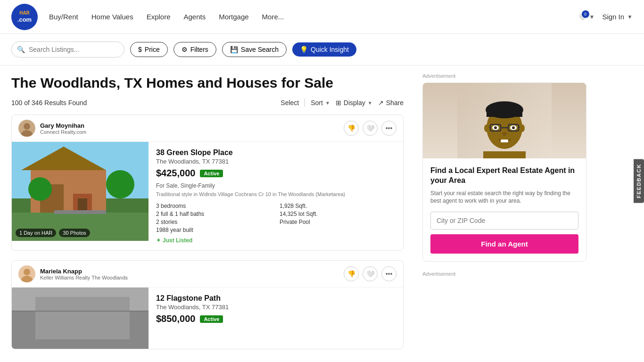 The height and width of the screenshot is (362, 644). What do you see at coordinates (276, 161) in the screenshot?
I see `listing-city: The Woodlands, TX 77381` at bounding box center [276, 161].